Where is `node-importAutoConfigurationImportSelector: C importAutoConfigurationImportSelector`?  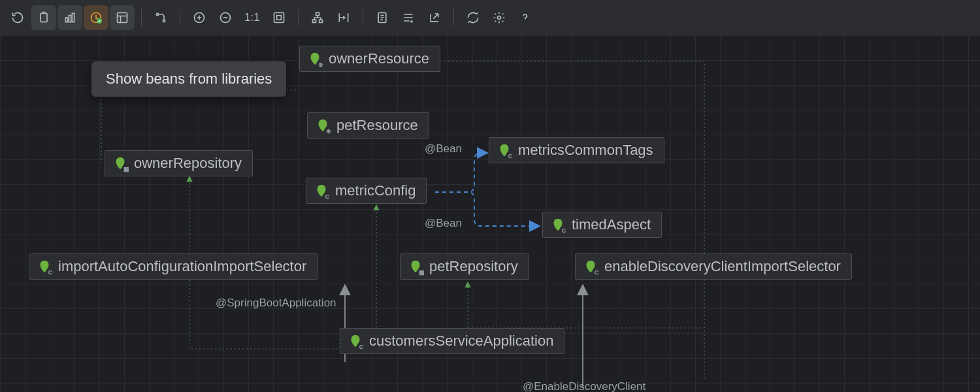
node-importAutoConfigurationImportSelector: C importAutoConfigurationImportSelector is located at coordinates (173, 267).